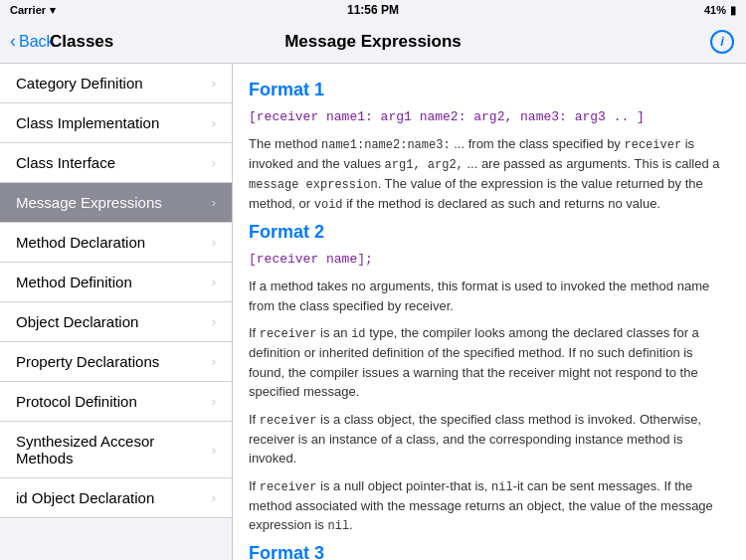  Describe the element at coordinates (28, 10) in the screenshot. I see `carrier-label: Carrier` at that location.